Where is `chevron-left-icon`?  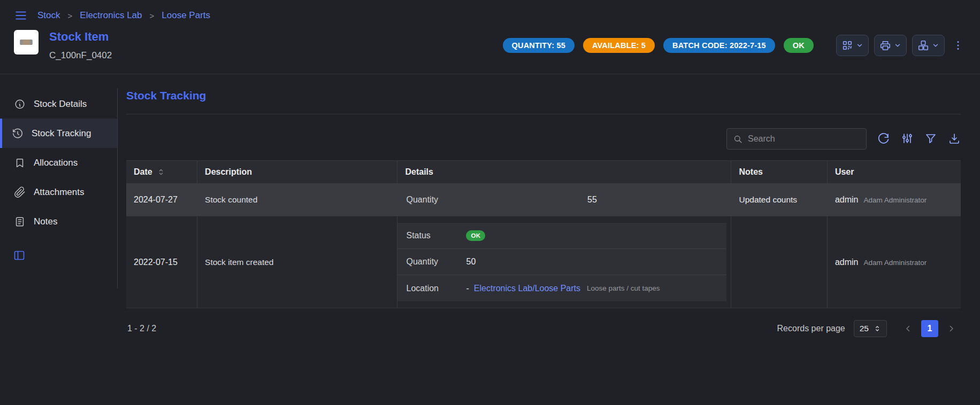
chevron-left-icon is located at coordinates (908, 329).